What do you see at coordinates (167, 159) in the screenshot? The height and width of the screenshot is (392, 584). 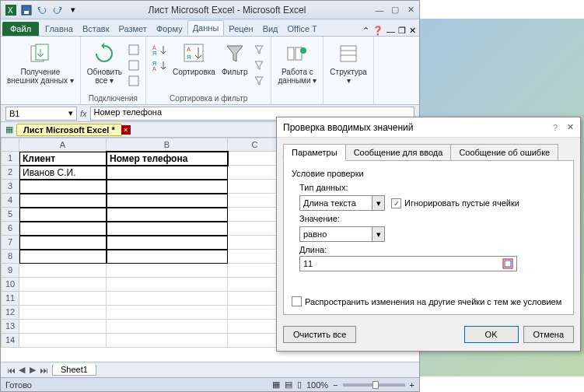 I see `cell: Номер телефона` at bounding box center [167, 159].